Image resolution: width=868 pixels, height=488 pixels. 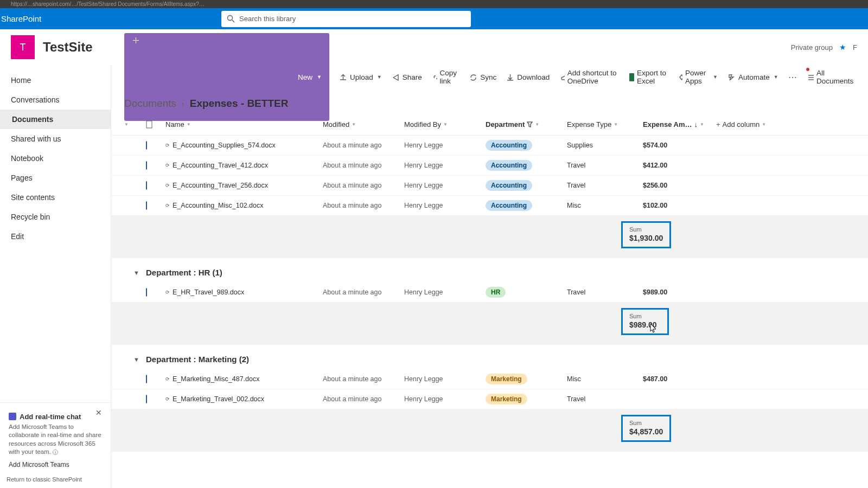 What do you see at coordinates (496, 292) in the screenshot?
I see `department-pill: HR` at bounding box center [496, 292].